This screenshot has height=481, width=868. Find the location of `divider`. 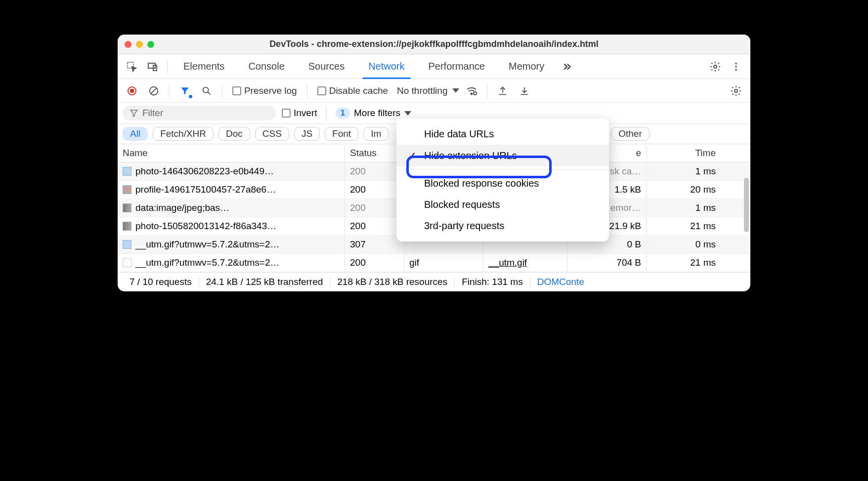

divider is located at coordinates (167, 67).